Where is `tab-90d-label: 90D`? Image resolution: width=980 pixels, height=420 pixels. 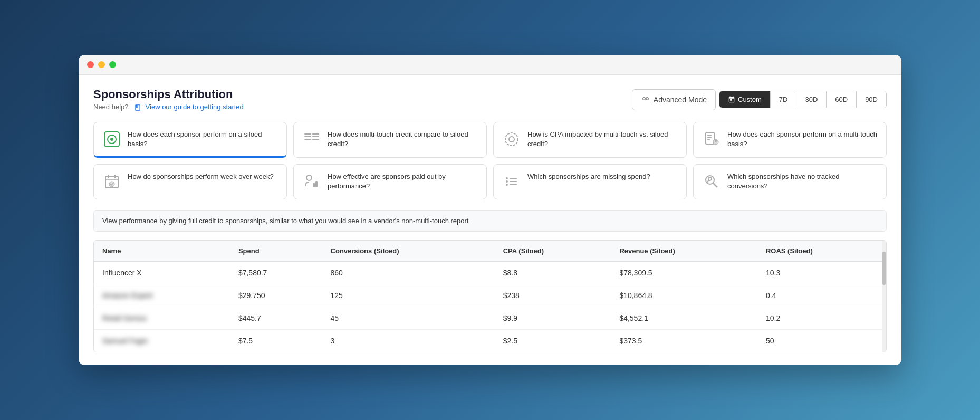
tab-90d-label: 90D is located at coordinates (871, 99).